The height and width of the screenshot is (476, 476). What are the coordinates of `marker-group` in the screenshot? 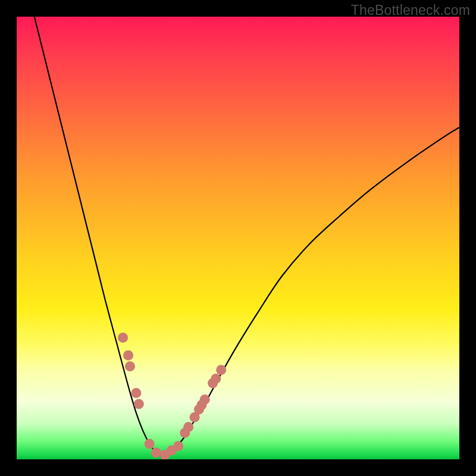 It's located at (172, 396).